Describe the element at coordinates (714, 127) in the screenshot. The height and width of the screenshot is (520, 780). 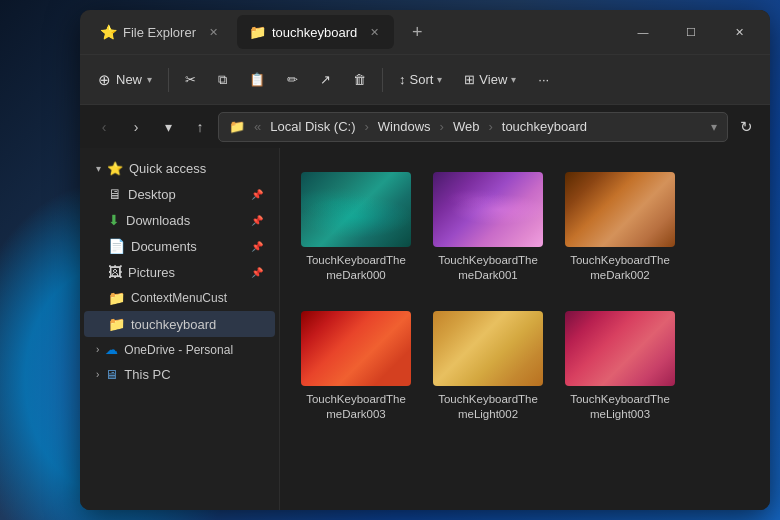
I see `address-dropdown-icon: ▾` at that location.